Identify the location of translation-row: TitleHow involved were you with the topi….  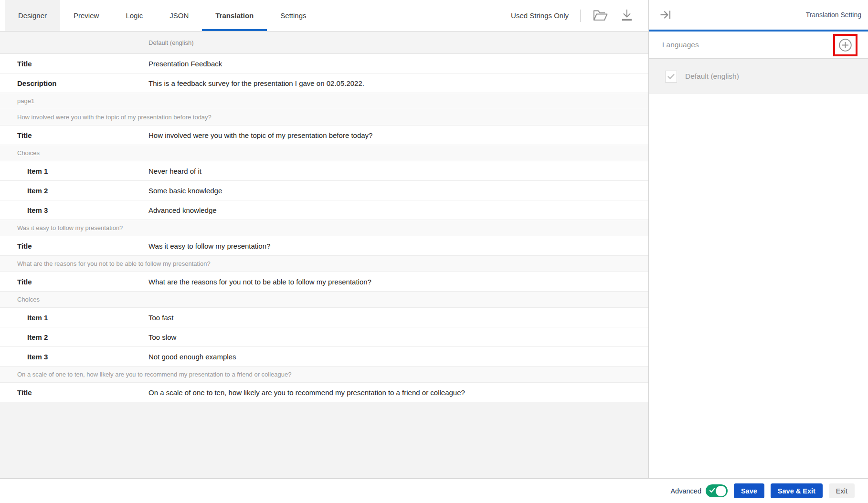
(324, 136).